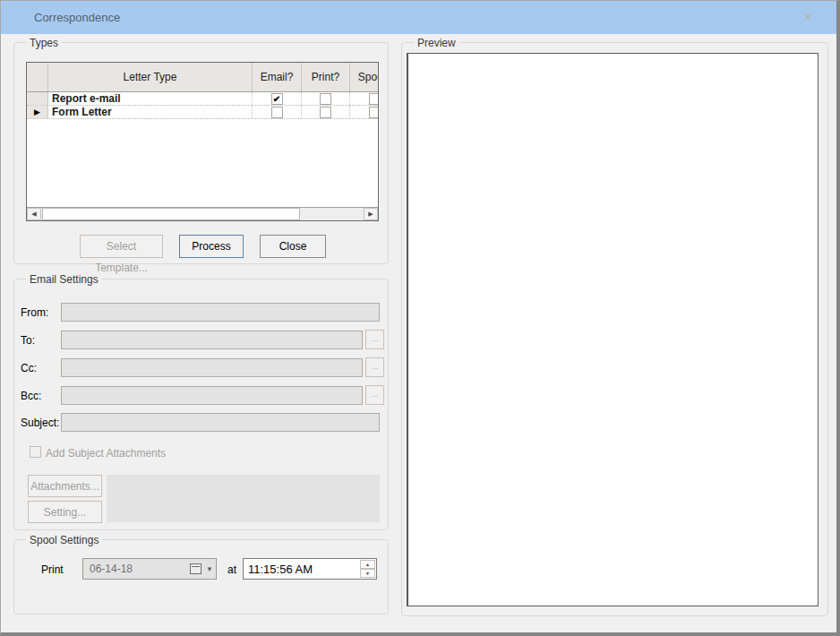 The height and width of the screenshot is (636, 840). What do you see at coordinates (371, 214) in the screenshot?
I see `scroll-right-button: ▶` at bounding box center [371, 214].